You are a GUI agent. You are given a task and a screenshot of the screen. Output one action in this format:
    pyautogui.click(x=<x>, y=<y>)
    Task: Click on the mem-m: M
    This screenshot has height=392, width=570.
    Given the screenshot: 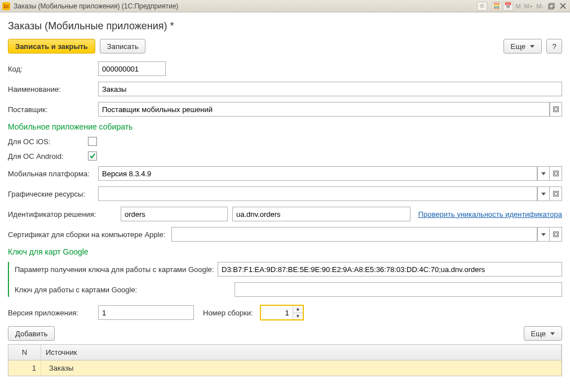 What is the action you would take?
    pyautogui.click(x=518, y=6)
    